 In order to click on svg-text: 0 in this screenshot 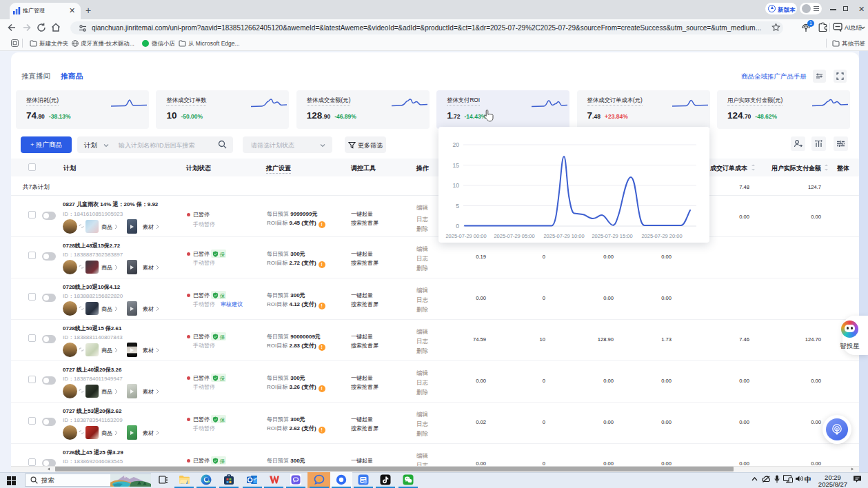, I will do `click(458, 226)`.